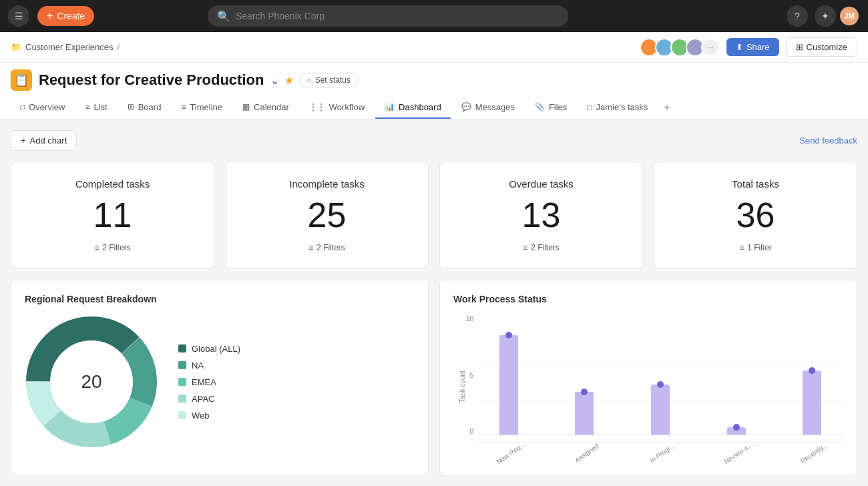 The image size is (868, 486). I want to click on legend-item: Global (ALL), so click(210, 348).